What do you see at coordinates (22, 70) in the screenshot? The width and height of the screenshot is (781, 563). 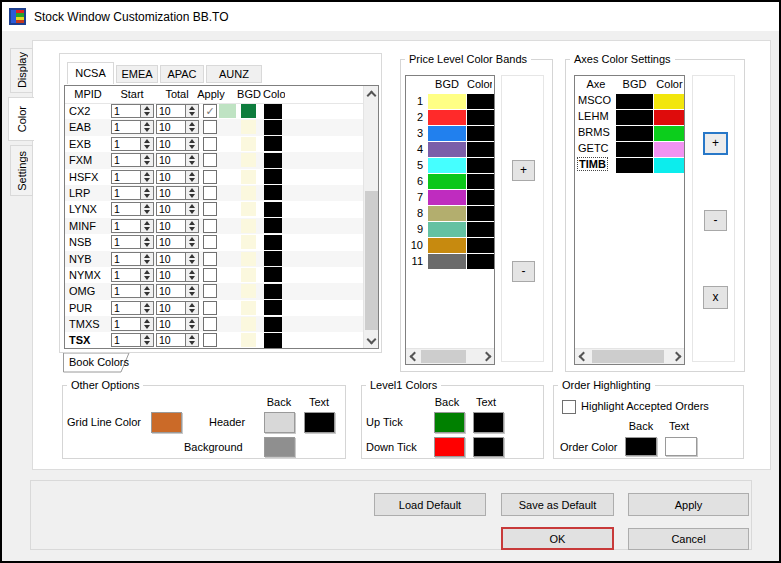 I see `tab-display: Display` at bounding box center [22, 70].